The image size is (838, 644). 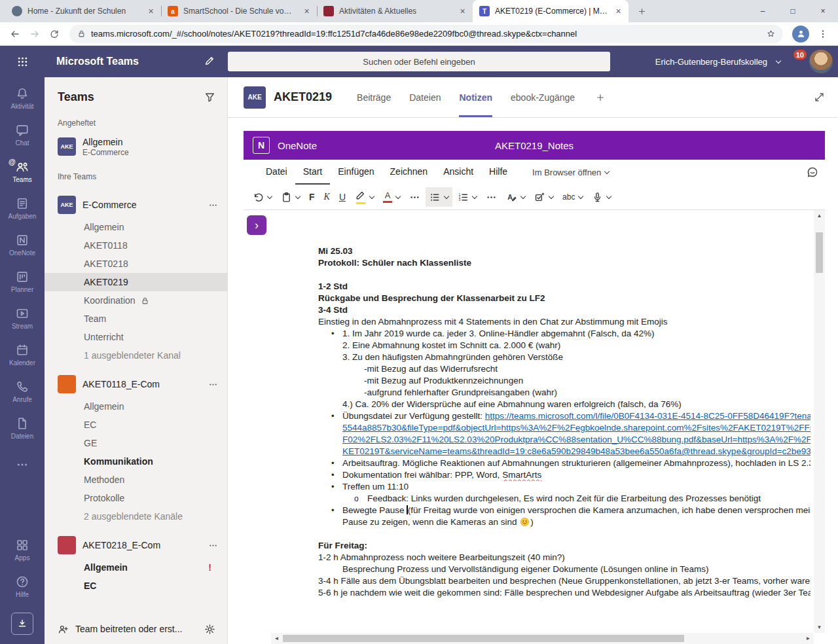 I want to click on note-line: 3-4 h Fälle aus dem Übungsblatt bearbeit…, so click(x=564, y=581).